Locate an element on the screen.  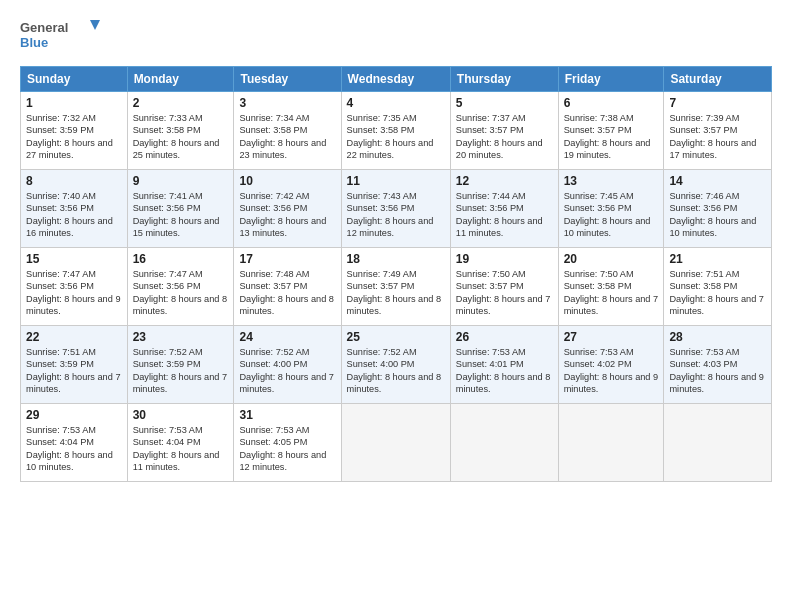
day-number: 5 is located at coordinates (504, 103).